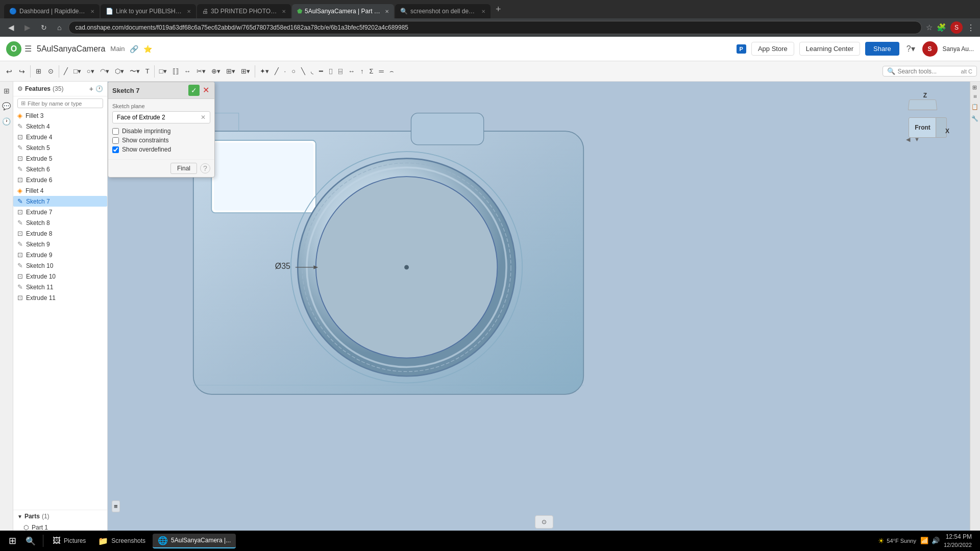 Image resolution: width=980 pixels, height=551 pixels. Describe the element at coordinates (60, 158) in the screenshot. I see `list-item: ⊡ Extrude 5` at that location.